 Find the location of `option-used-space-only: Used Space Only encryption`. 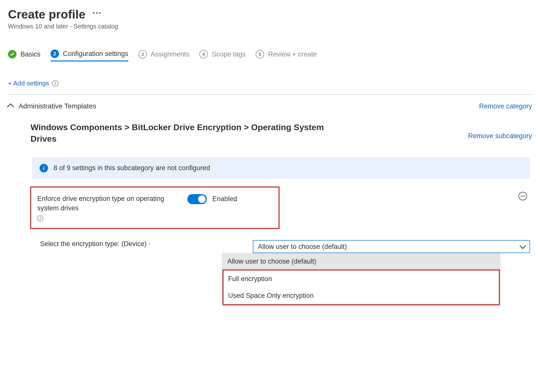

option-used-space-only: Used Space Only encryption is located at coordinates (361, 296).